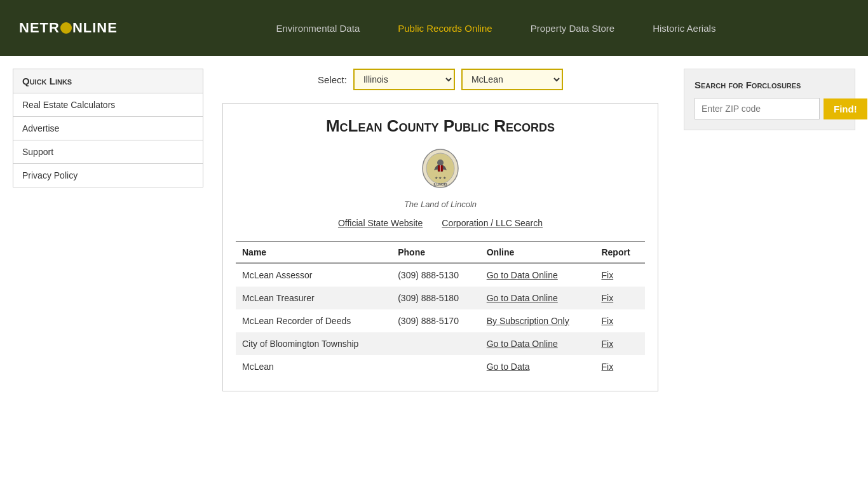  What do you see at coordinates (538, 252) in the screenshot?
I see `col-online: Online` at bounding box center [538, 252].